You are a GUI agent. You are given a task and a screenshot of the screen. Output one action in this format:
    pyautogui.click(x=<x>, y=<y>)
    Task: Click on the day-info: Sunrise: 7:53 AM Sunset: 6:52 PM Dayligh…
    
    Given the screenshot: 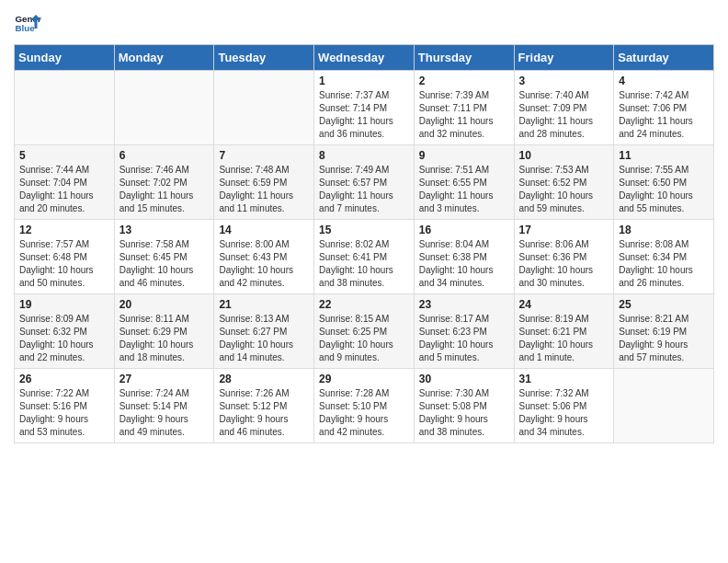 What is the action you would take?
    pyautogui.click(x=564, y=190)
    